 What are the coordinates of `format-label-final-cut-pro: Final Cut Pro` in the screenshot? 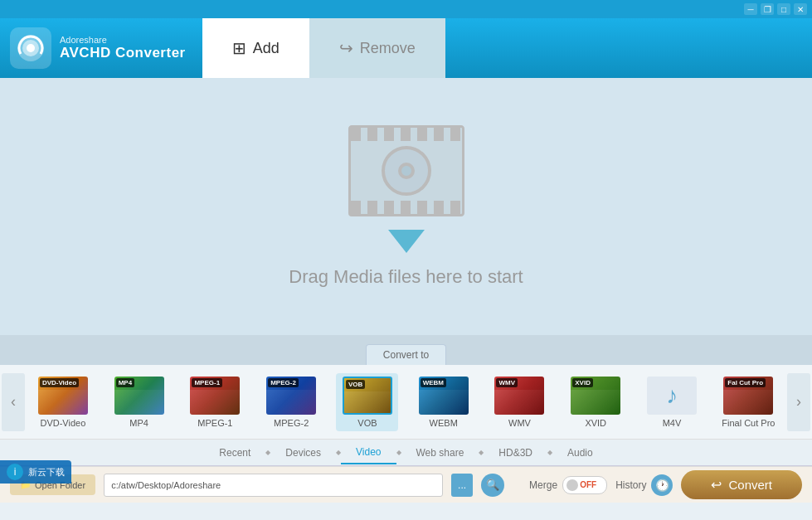 It's located at (748, 423).